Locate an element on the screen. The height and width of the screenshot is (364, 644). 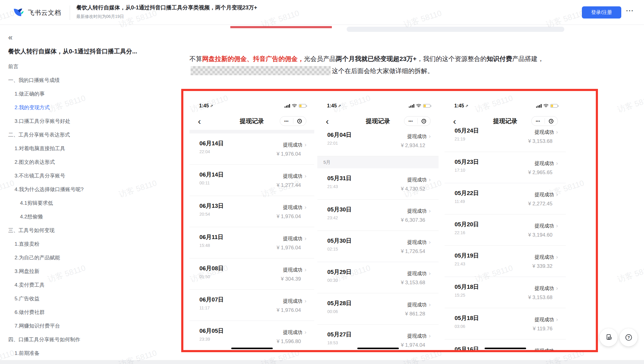
location-icon: ⇗ is located at coordinates (467, 106).